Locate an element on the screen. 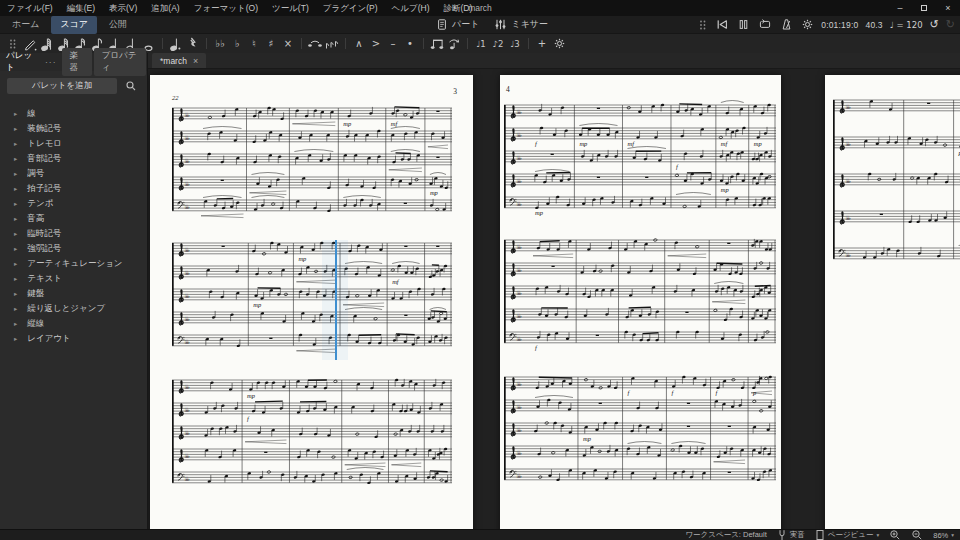  palette-item-accidentals: ▸臨時記号 is located at coordinates (74, 234).